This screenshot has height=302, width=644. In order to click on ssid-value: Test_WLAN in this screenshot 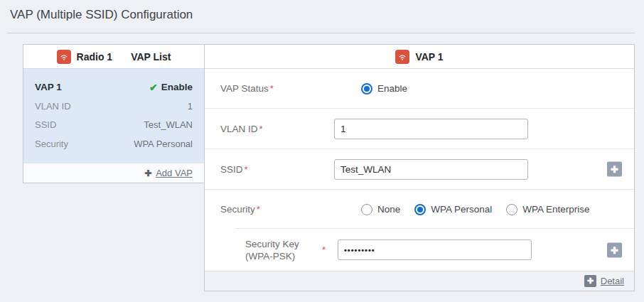, I will do `click(168, 125)`.